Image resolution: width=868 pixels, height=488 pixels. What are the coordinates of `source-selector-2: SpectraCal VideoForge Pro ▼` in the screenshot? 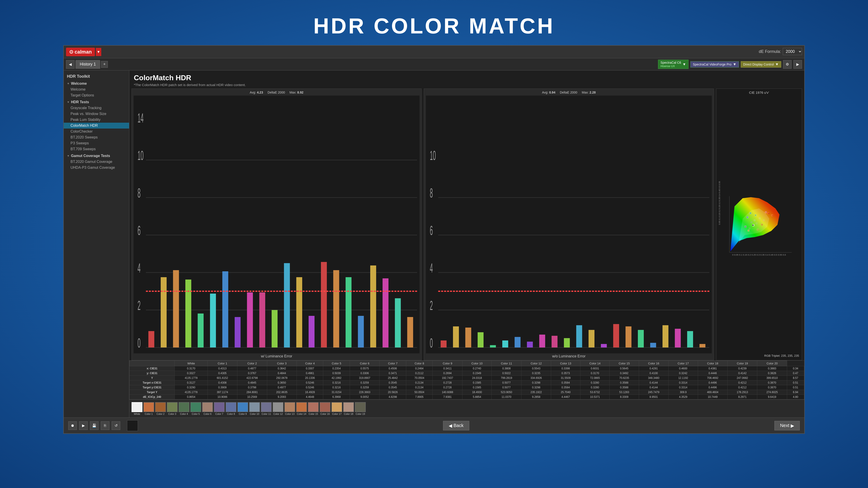 It's located at (715, 65).